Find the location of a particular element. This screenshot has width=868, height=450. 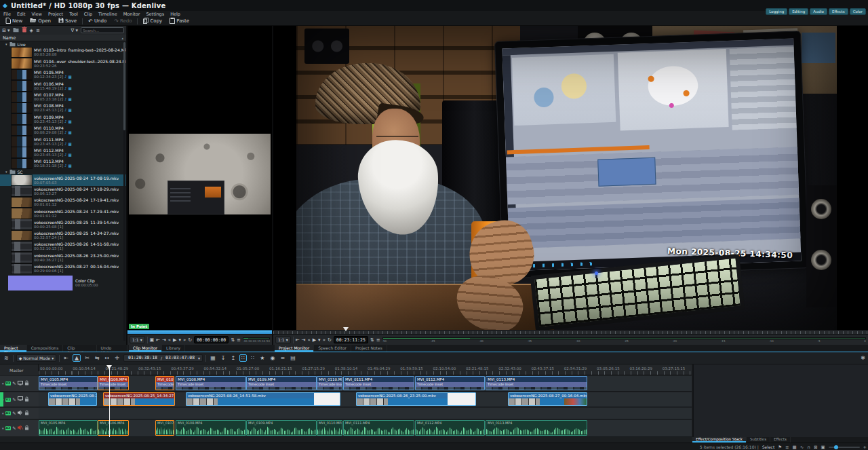

zoom-fit-icon: ⊠ is located at coordinates (815, 447).